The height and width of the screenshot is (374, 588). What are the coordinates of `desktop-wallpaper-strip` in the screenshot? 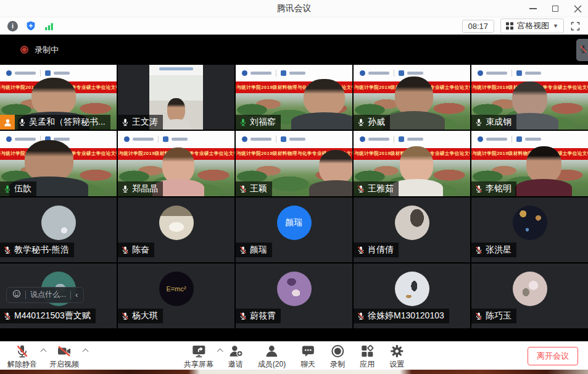 It's located at (294, 372).